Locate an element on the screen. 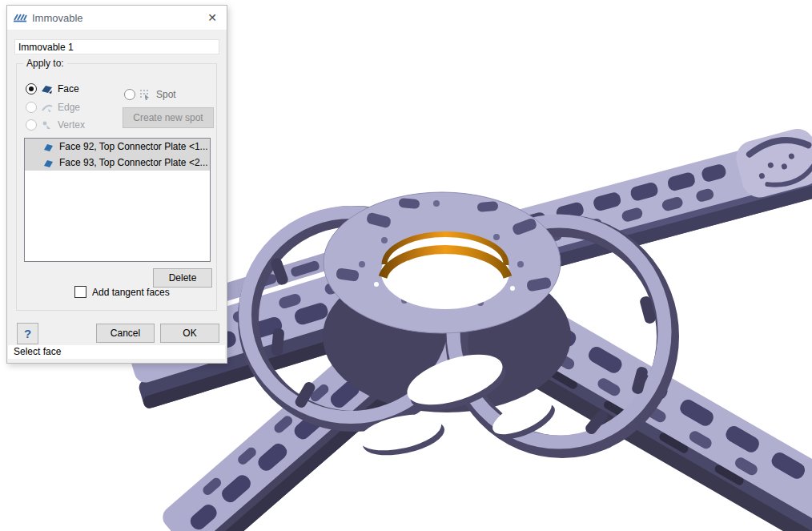 This screenshot has width=812, height=531. radio-face-circle is located at coordinates (31, 89).